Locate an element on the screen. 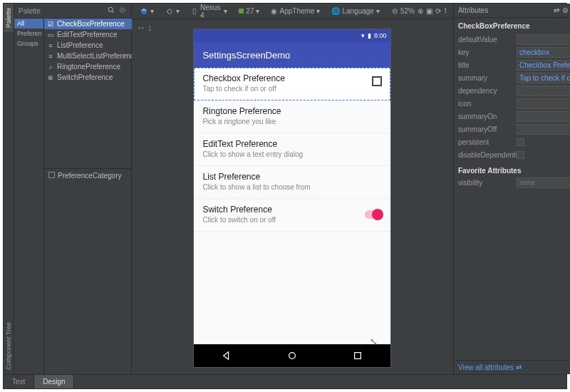 The image size is (570, 392). nav-back-icon is located at coordinates (227, 356).